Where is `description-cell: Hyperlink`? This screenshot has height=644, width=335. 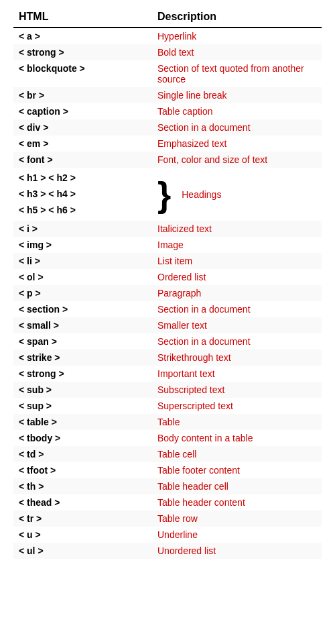 description-cell: Hyperlink is located at coordinates (237, 36).